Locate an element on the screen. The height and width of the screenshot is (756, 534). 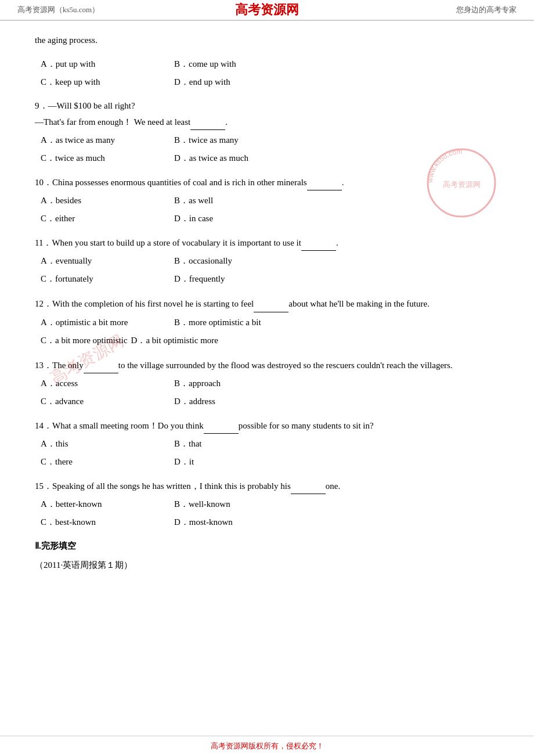
q10-options-row1: A．besides B．as well is located at coordinates (267, 201).